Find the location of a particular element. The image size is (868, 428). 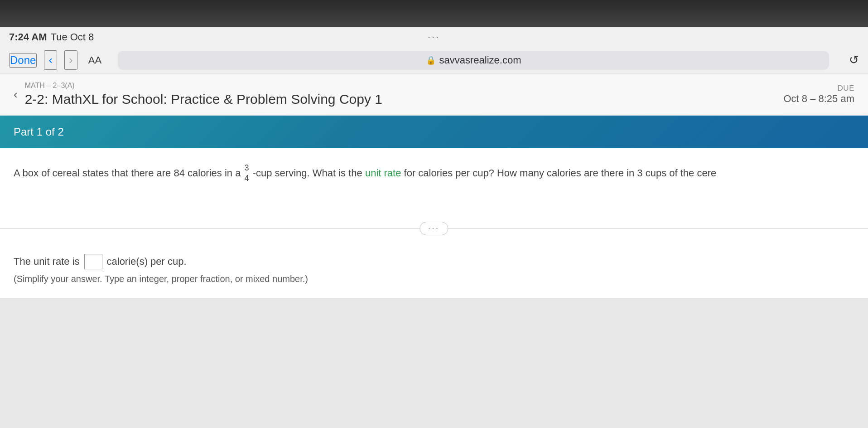

part-header: Part 1 of 2 is located at coordinates (434, 132).